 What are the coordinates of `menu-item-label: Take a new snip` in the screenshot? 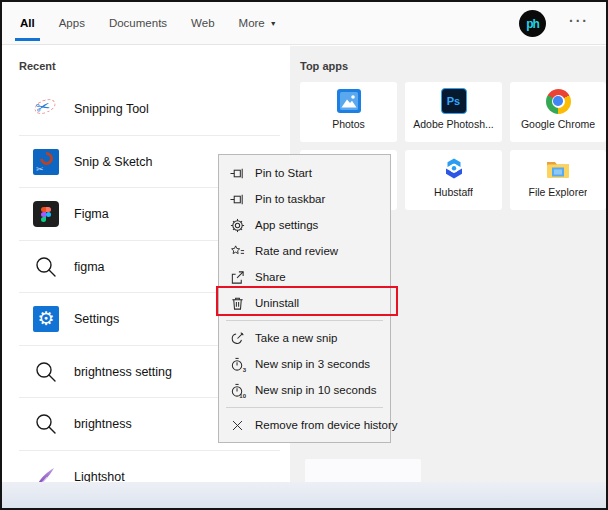 It's located at (296, 338).